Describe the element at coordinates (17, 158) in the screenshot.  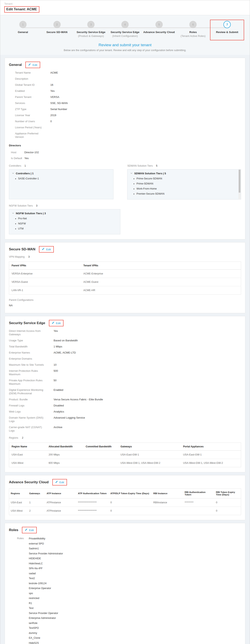
I see `is-default-label: Is Default` at that location.